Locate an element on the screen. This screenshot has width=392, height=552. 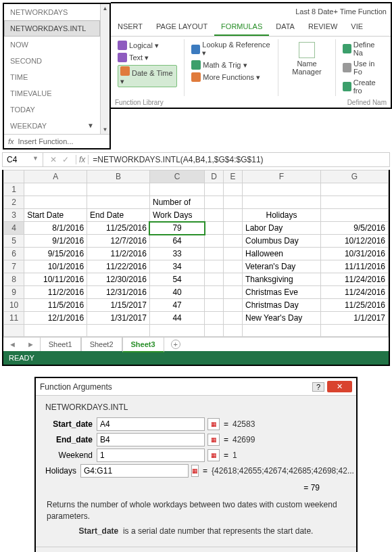
row-header-1: 1 is located at coordinates (14, 189).